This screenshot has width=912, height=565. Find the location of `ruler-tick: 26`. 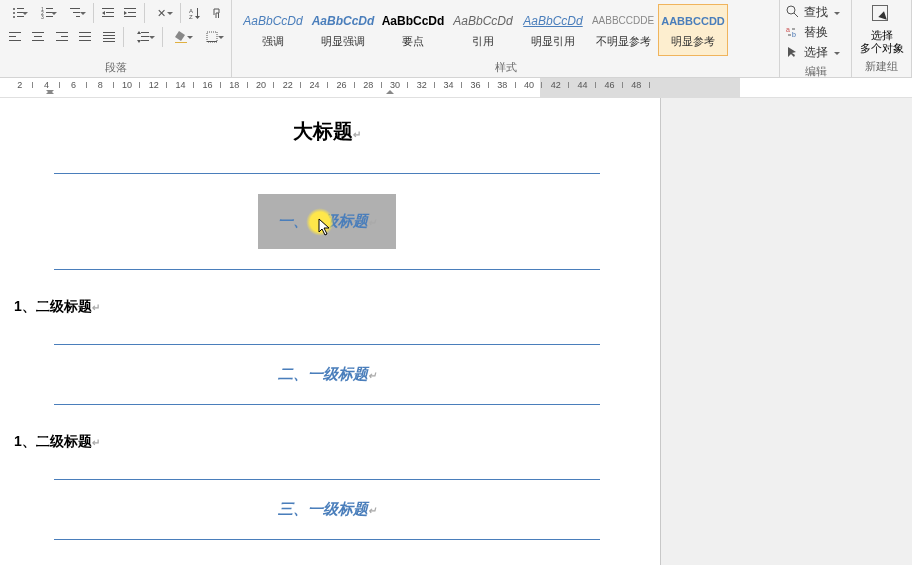

ruler-tick: 26 is located at coordinates (340, 84).